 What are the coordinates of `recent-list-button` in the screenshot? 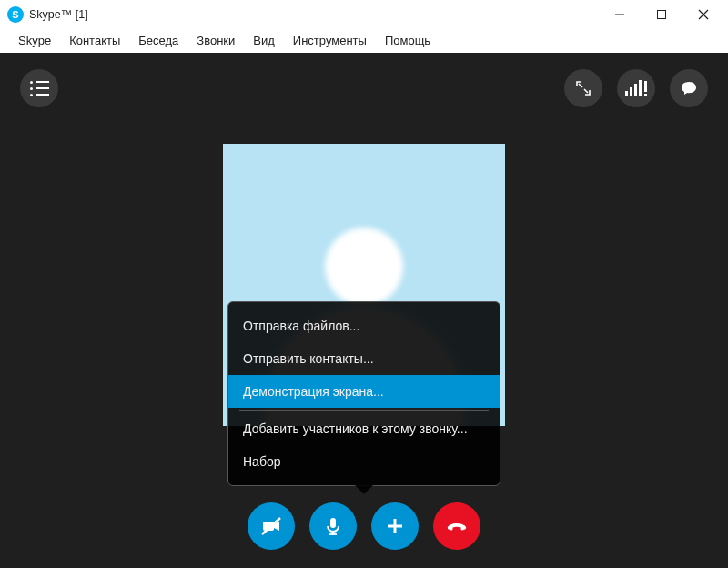 It's located at (39, 88).